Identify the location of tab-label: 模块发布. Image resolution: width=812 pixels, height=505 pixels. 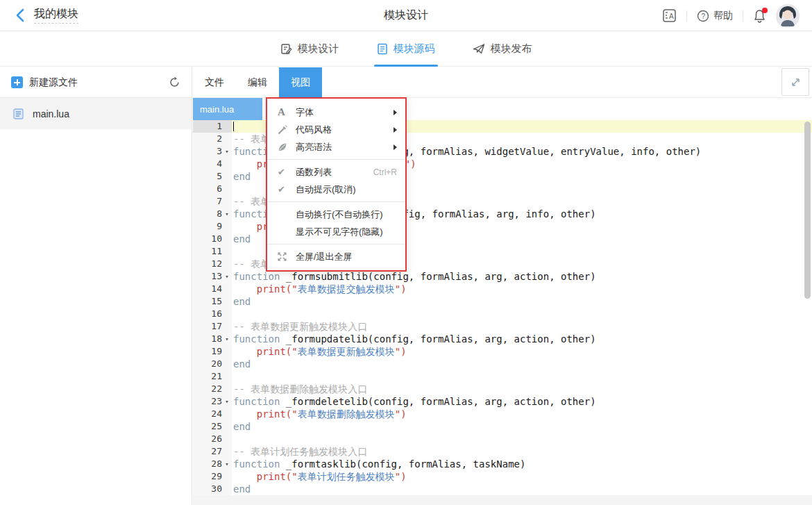
(511, 49).